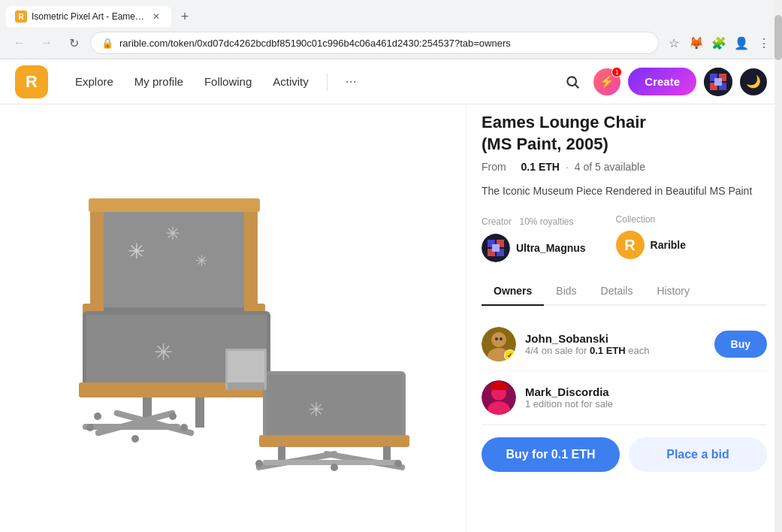  What do you see at coordinates (391, 30) in the screenshot?
I see `browser-chrome: R Isometric Pixel Art - Eames L... ✕ + ←…` at bounding box center [391, 30].